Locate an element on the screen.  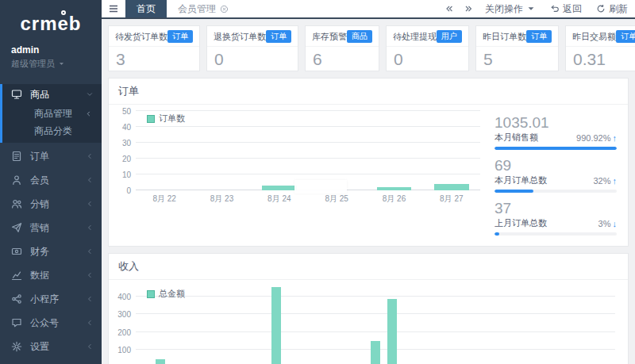
menu-group-财务: 财务 is located at coordinates (51, 251).